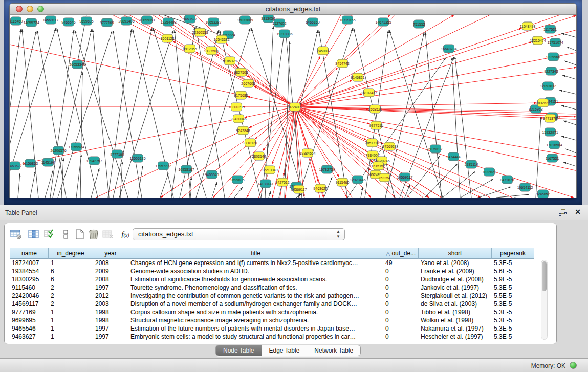 This screenshot has width=588, height=372. Describe the element at coordinates (256, 320) in the screenshot. I see `table-cell: Structural magnetic resonance image aver…` at that location.